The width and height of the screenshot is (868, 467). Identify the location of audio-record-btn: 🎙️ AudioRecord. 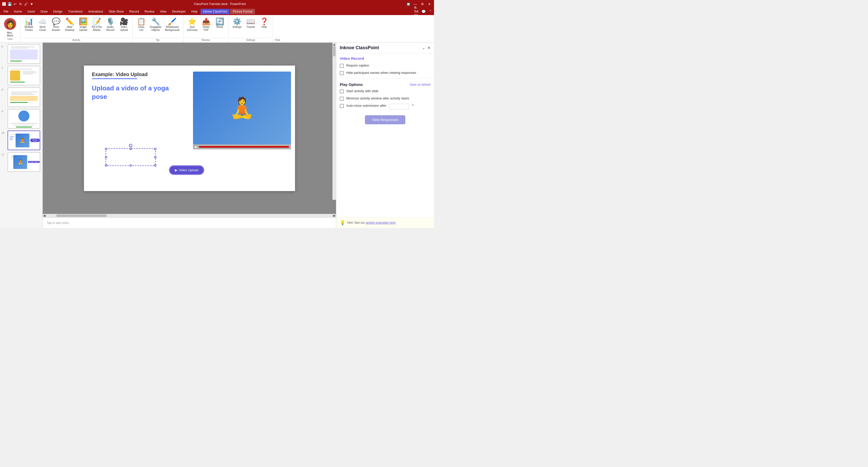
(111, 25).